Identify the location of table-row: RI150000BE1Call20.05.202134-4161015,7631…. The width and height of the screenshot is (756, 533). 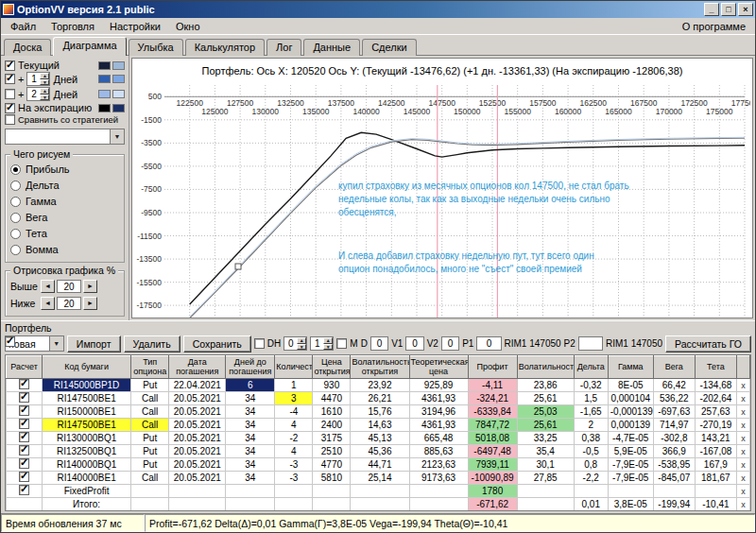
(378, 412).